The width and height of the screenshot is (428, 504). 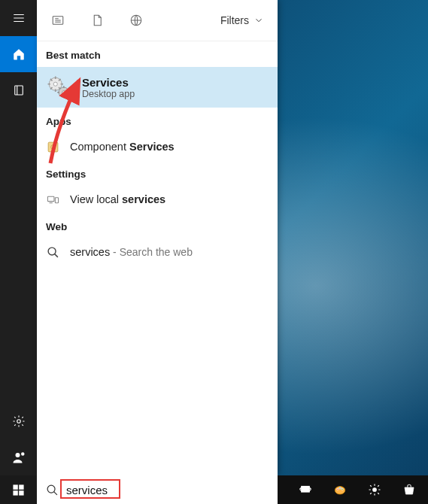 I want to click on paint-icon, so click(x=340, y=490).